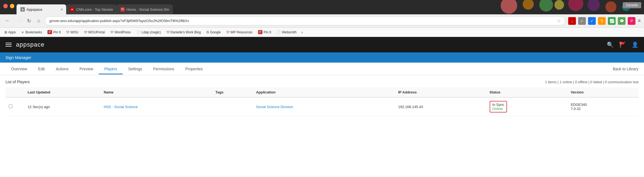 This screenshot has width=644, height=177. Describe the element at coordinates (322, 57) in the screenshot. I see `sign-manager-bar: Sign Manager` at that location.